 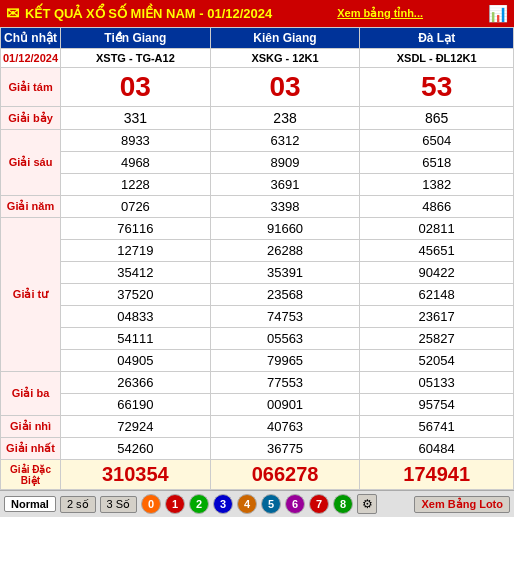 What do you see at coordinates (136, 405) in the screenshot?
I see `prize-ba-tg-2: 66190` at bounding box center [136, 405].